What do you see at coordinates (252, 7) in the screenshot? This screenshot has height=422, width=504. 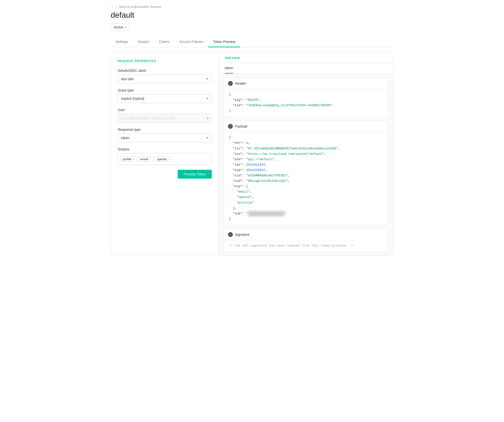 I see `back-link: ← ← Back to Authorization Servers` at bounding box center [252, 7].